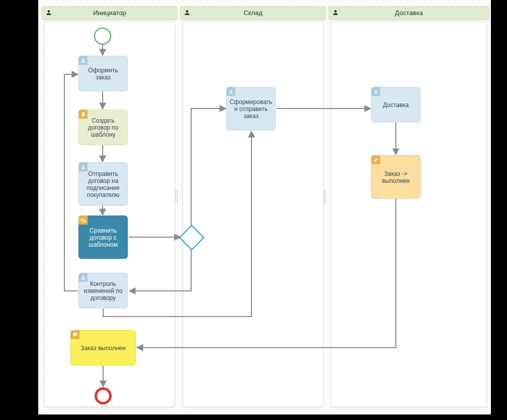 The image size is (507, 420). What do you see at coordinates (396, 104) in the screenshot?
I see `task-delivery: Доставка` at bounding box center [396, 104].